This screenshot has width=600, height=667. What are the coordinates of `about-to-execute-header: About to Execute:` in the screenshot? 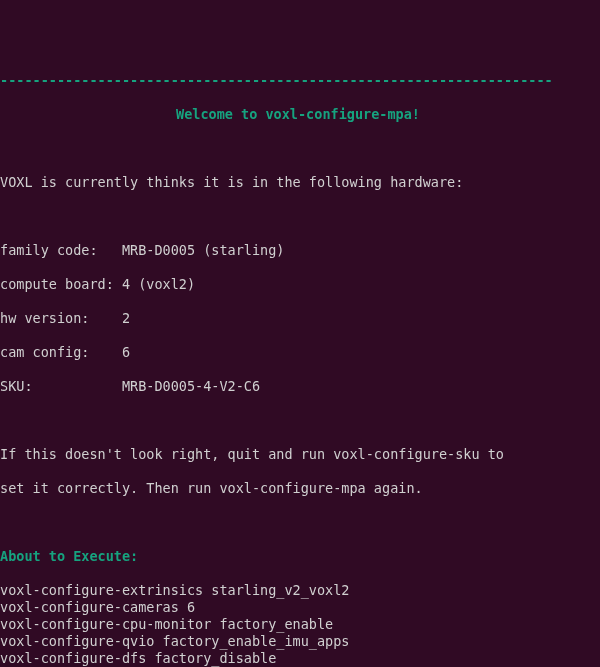 It's located at (298, 556).